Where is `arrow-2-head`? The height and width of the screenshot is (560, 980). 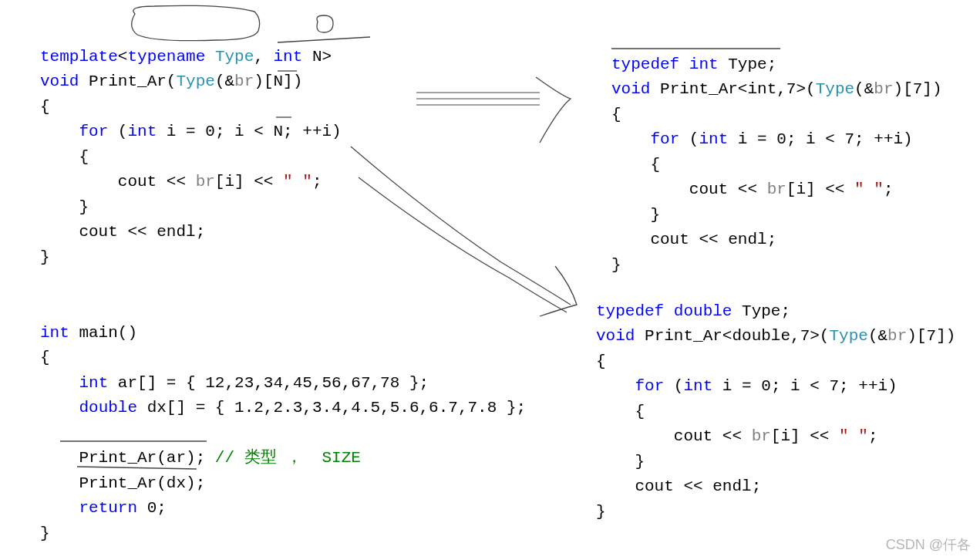 arrow-2-head is located at coordinates (558, 292).